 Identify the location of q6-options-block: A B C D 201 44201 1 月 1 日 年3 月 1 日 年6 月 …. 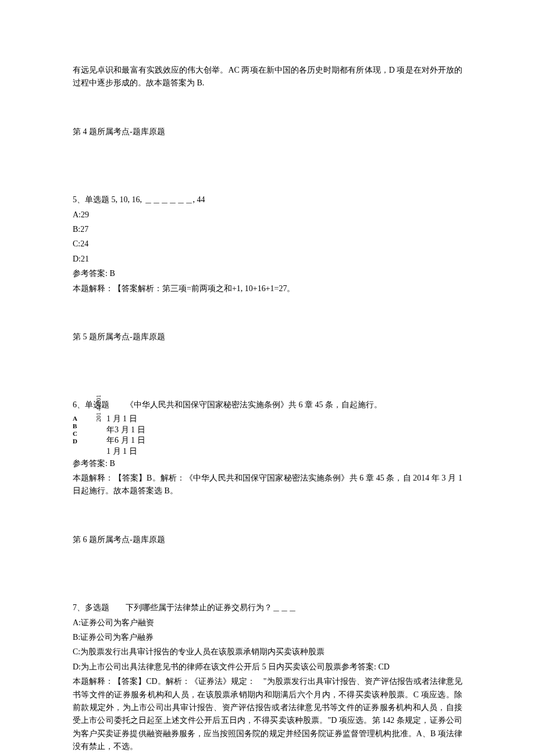
(268, 436).